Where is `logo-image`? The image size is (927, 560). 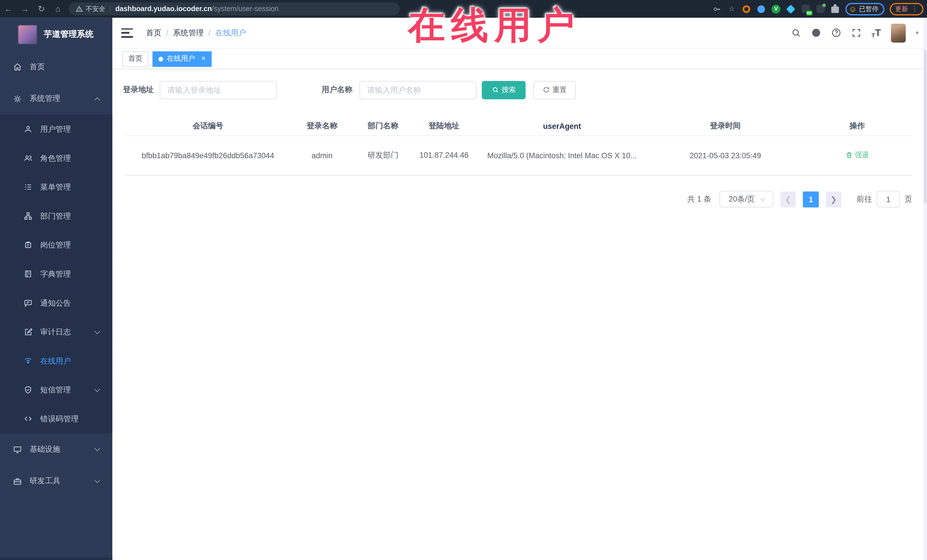
logo-image is located at coordinates (27, 34).